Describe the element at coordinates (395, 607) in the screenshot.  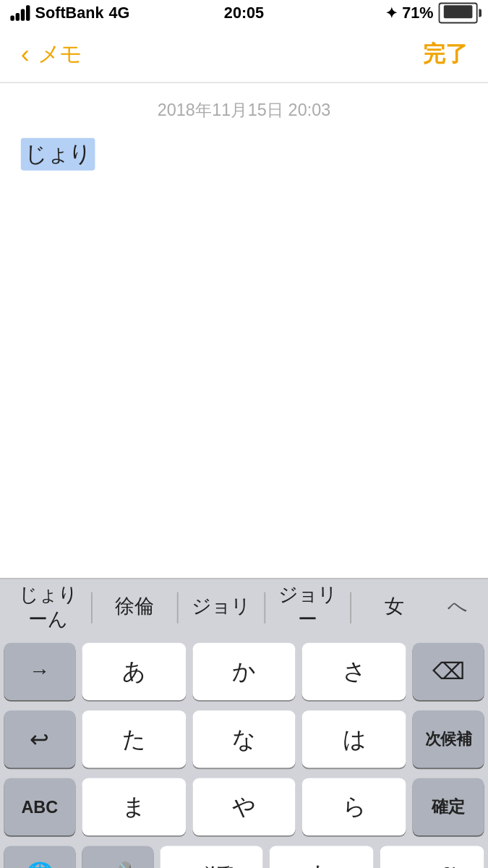
I see `autocomplete-item-5: 女` at that location.